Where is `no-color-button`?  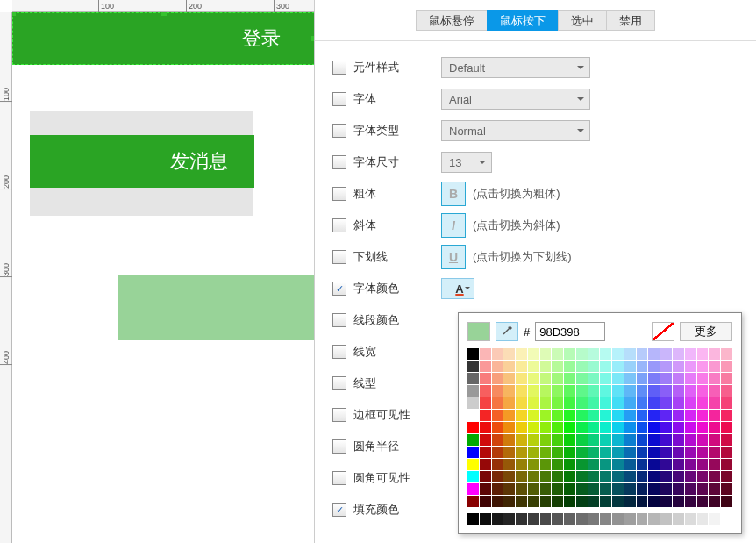
no-color-button is located at coordinates (663, 332).